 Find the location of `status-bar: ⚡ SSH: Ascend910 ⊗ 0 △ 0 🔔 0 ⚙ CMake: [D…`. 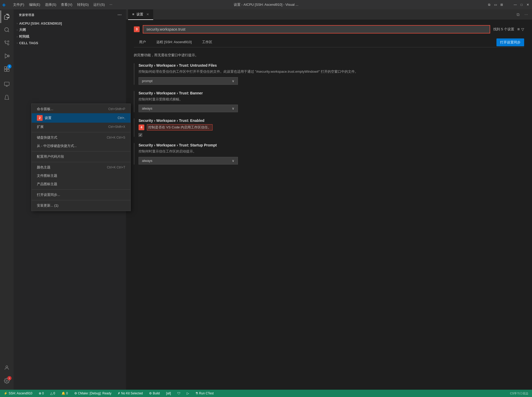

status-bar: ⚡ SSH: Ascend910 ⊗ 0 △ 0 🔔 0 ⚙ CMake: [D… is located at coordinates (266, 393).